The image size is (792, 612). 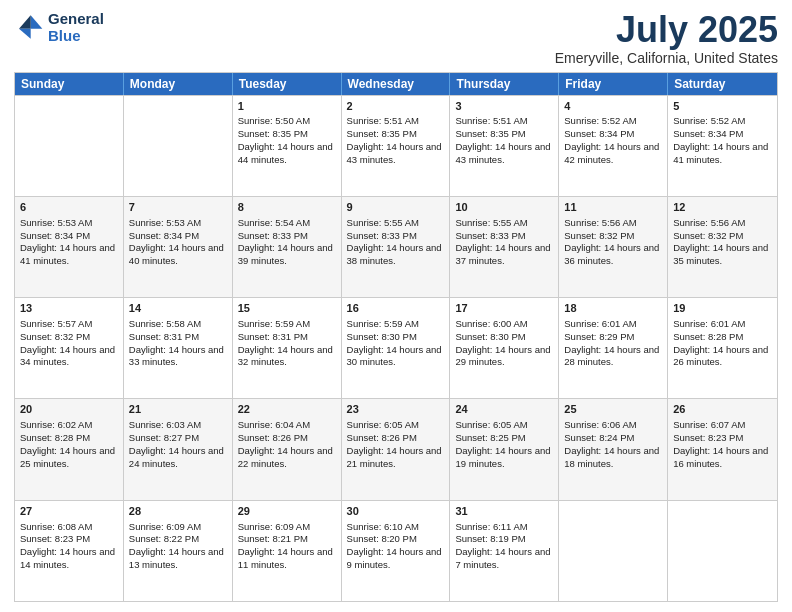 What do you see at coordinates (396, 140) in the screenshot?
I see `sun-info: Sunrise: 5:51 AM Sunset: 8:35 PM Dayligh…` at bounding box center [396, 140].